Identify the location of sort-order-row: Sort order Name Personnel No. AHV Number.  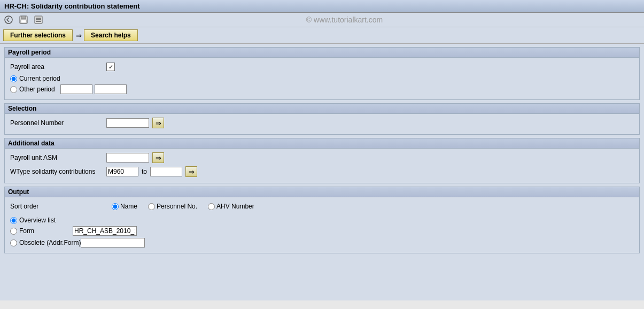
(322, 206).